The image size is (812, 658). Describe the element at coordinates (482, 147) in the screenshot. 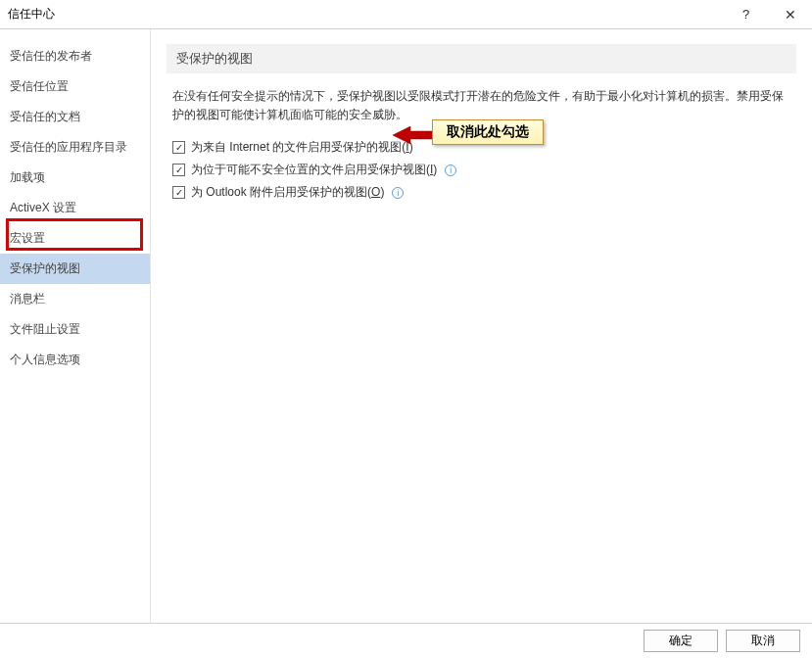

I see `option-row: ✓为来自 Internet 的文件启用受保护的视图(I)` at that location.